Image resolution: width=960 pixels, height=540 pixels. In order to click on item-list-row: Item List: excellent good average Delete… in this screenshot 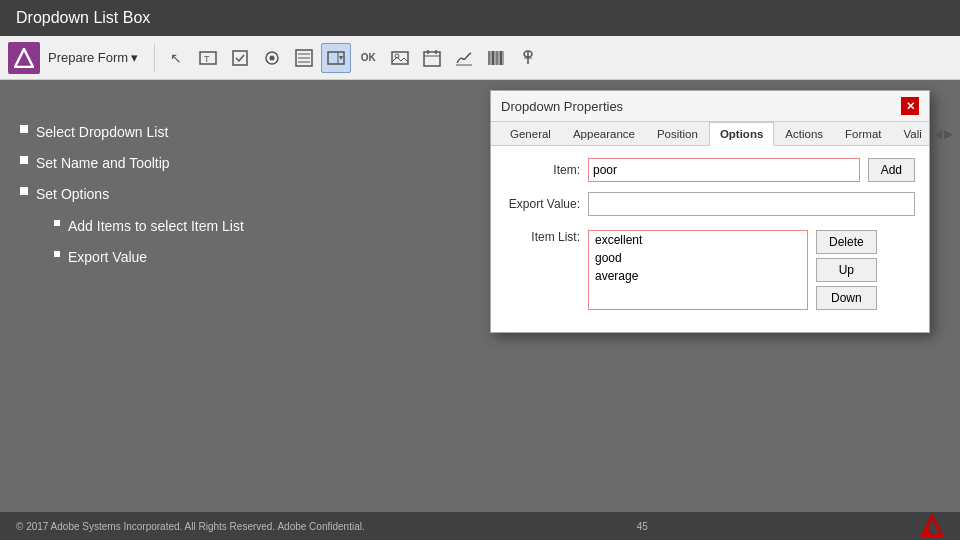, I will do `click(710, 268)`.